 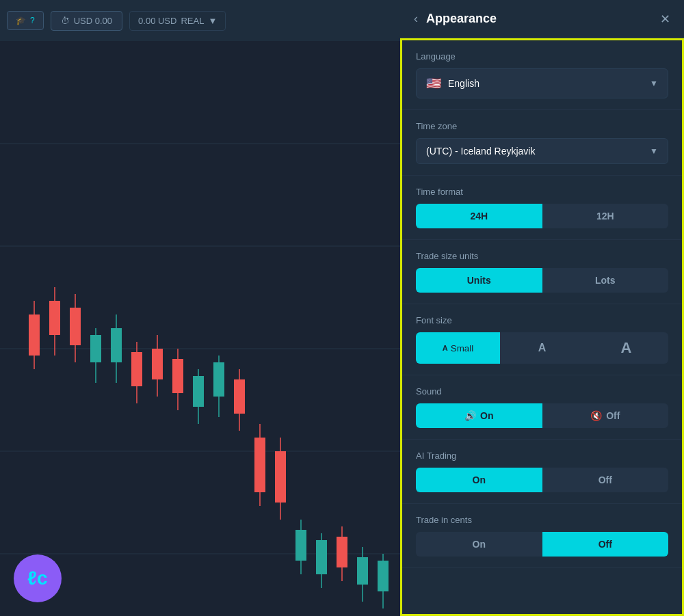 What do you see at coordinates (464, 83) in the screenshot?
I see `language-value: English` at bounding box center [464, 83].